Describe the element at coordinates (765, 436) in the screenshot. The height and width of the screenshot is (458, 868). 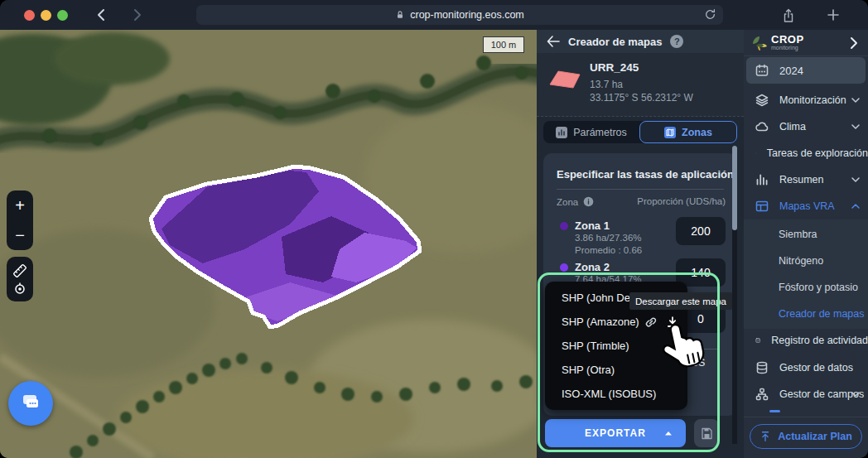
I see `upload-arrow-icon` at that location.